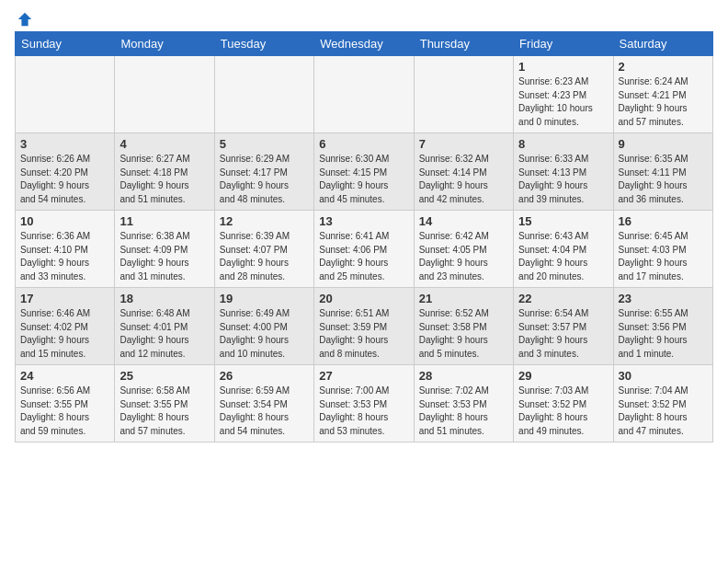 This screenshot has height=563, width=728. What do you see at coordinates (164, 257) in the screenshot?
I see `day-info: Sunrise: 6:38 AM Sunset: 4:09 PM Dayligh…` at bounding box center [164, 257].